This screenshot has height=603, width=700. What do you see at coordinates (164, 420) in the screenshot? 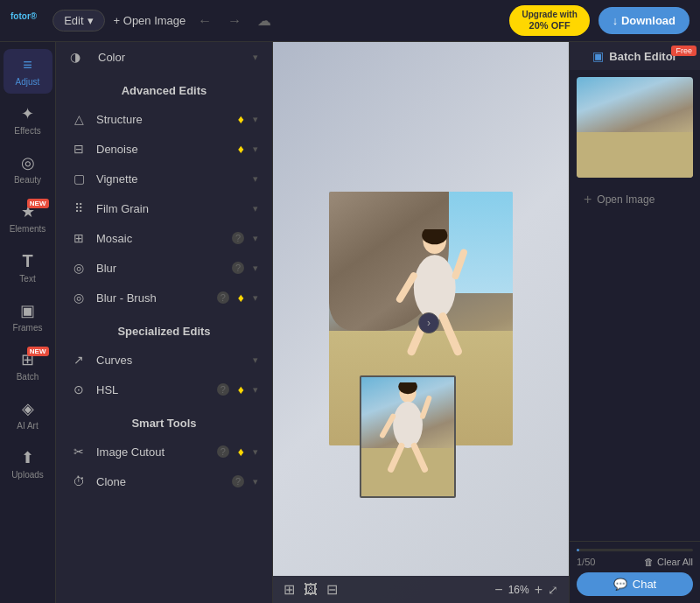
I see `smart-tools-header: Smart Tools` at bounding box center [164, 420].